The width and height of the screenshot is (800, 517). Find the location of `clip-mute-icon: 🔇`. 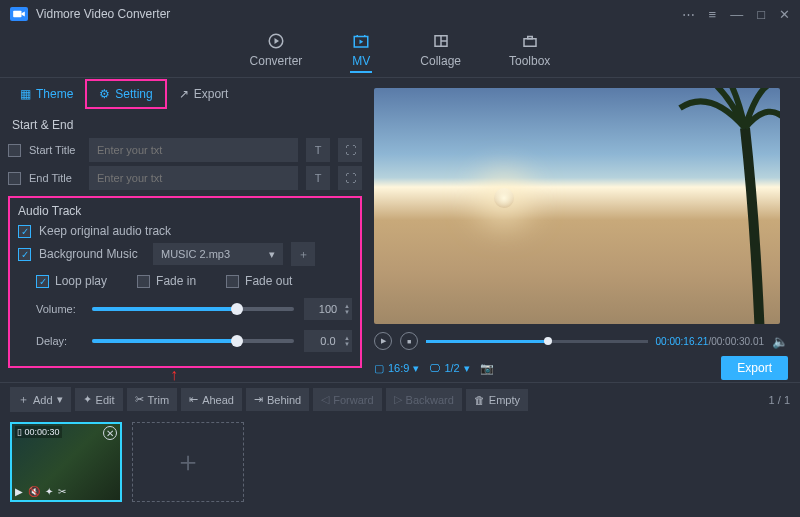

clip-mute-icon: 🔇 is located at coordinates (34, 492).